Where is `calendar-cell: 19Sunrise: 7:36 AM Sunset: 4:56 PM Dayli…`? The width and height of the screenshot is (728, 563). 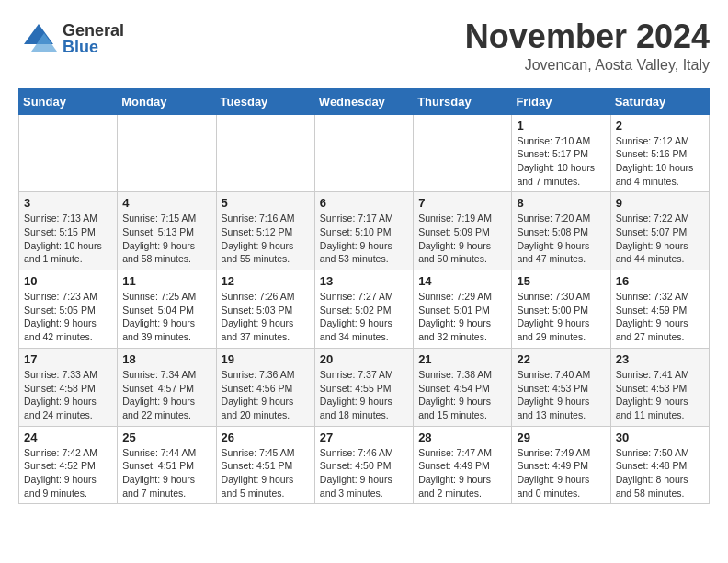
calendar-cell: 19Sunrise: 7:36 AM Sunset: 4:56 PM Dayli… is located at coordinates (265, 386).